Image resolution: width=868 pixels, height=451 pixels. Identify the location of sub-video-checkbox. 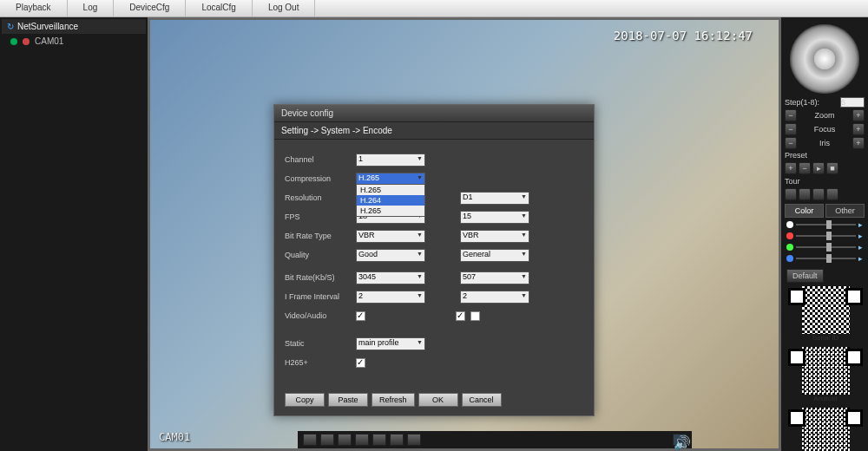
(460, 316).